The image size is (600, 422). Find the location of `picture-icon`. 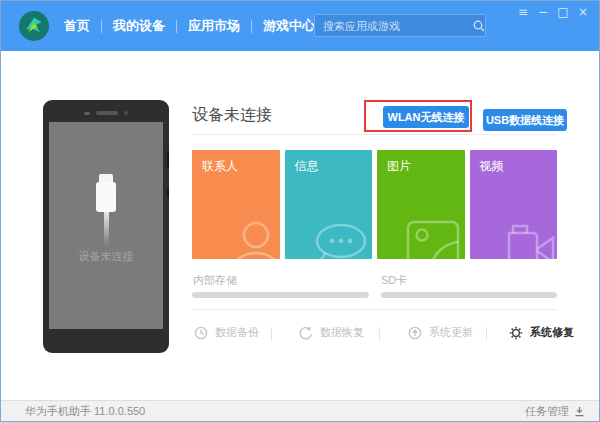

picture-icon is located at coordinates (433, 239).